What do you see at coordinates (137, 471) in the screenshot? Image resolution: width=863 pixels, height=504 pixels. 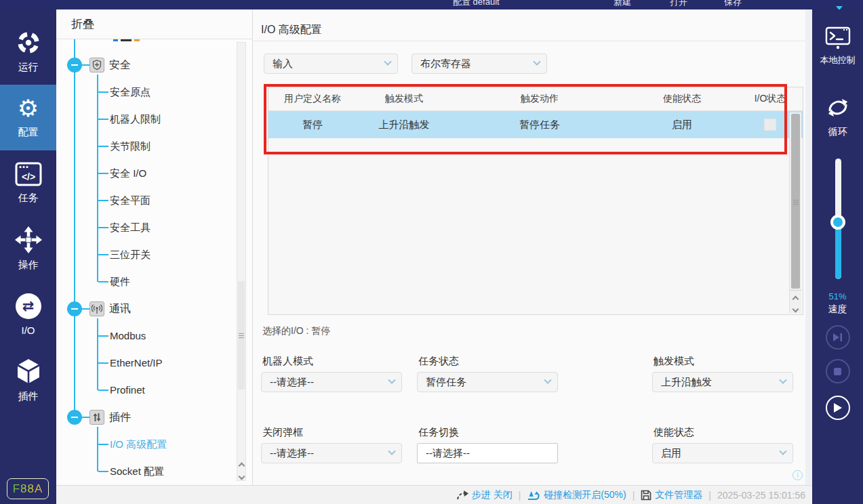 I see `tree-item-socket-config: Socket 配置` at bounding box center [137, 471].